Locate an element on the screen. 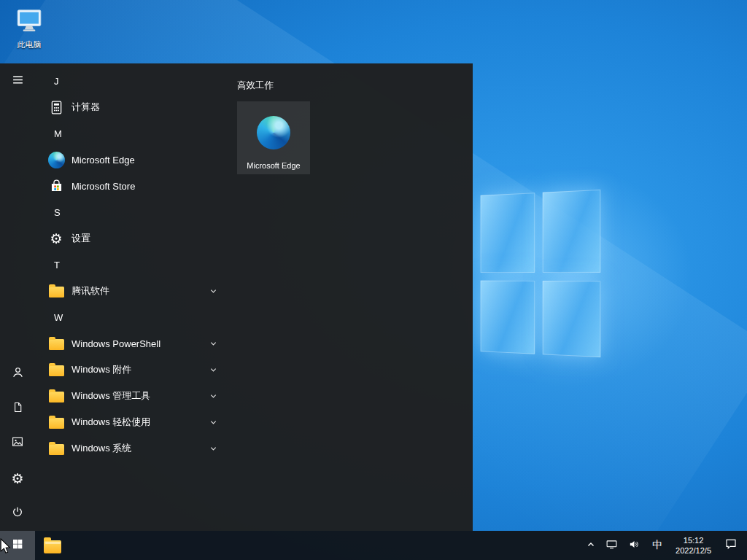 The height and width of the screenshot is (560, 747). network-icon is located at coordinates (611, 545).